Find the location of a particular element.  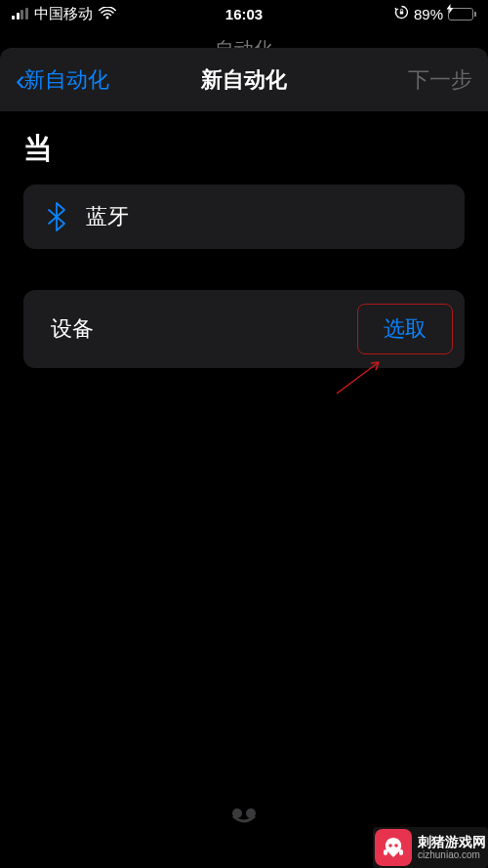

back-button: ‹ 新自动化 is located at coordinates (62, 80).